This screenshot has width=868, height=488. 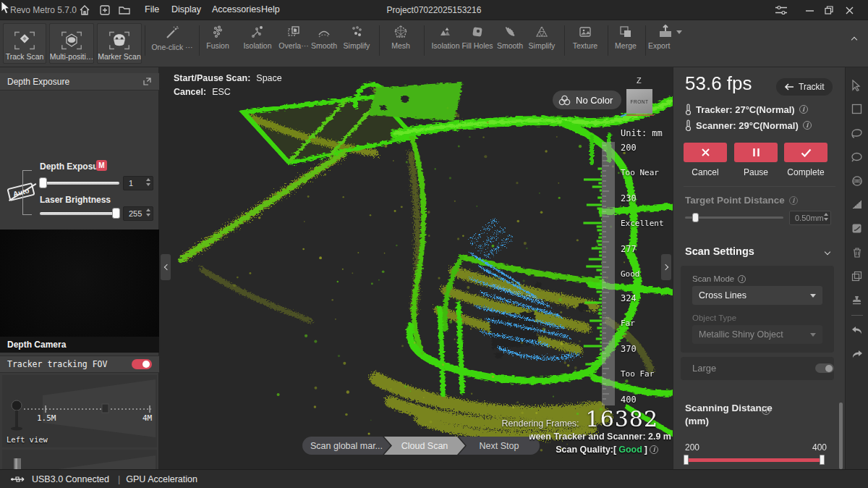 I want to click on target-point-distance-spinner, so click(x=826, y=217).